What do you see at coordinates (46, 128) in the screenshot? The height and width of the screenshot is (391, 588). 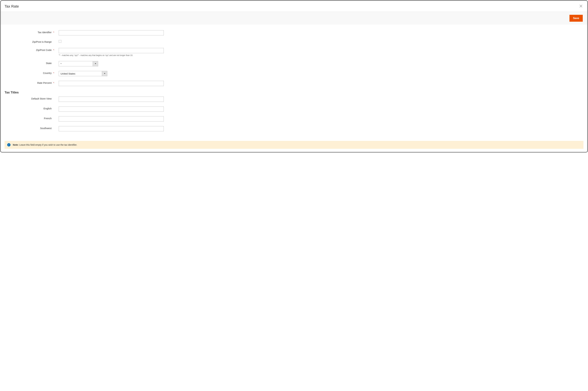 I see `label-text: Southwest` at bounding box center [46, 128].